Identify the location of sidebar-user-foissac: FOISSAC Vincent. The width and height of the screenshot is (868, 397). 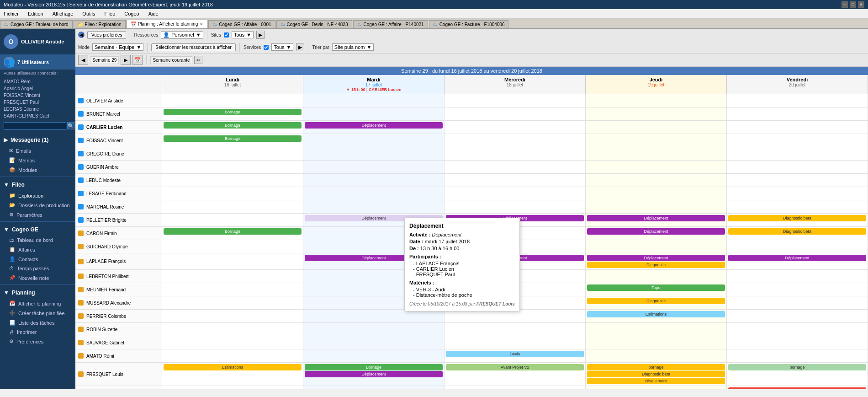
(37, 95).